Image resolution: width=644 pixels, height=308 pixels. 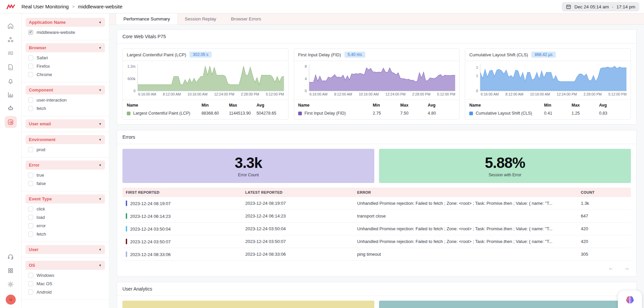 I want to click on dashboards-chart-icon, so click(x=11, y=95).